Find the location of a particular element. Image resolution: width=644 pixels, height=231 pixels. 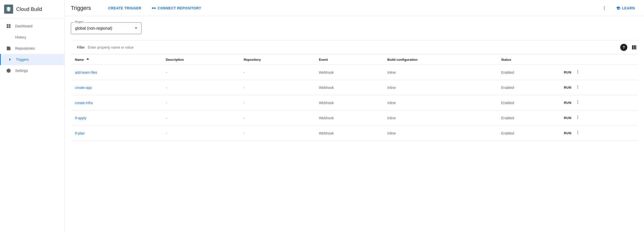

sidebar-item-settings: Settings is located at coordinates (32, 71).